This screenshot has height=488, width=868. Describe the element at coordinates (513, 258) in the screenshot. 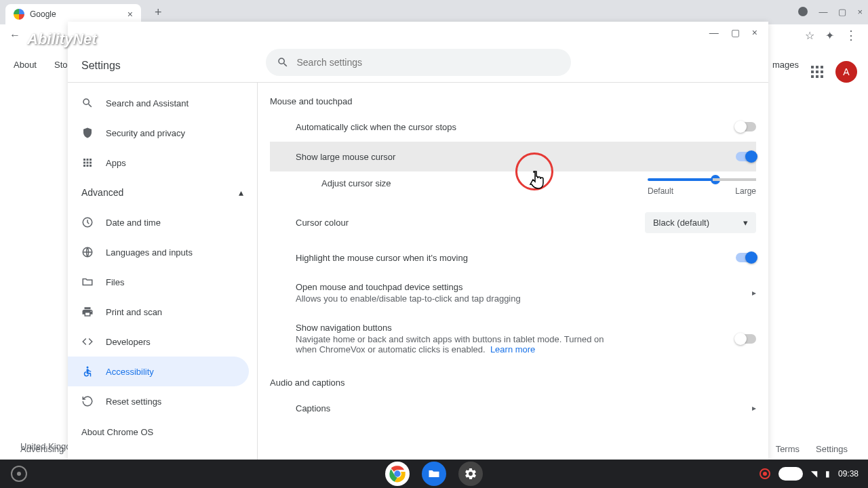

I see `setting-highlight-cursor: Highlight the mouse cursor when it's mov…` at that location.